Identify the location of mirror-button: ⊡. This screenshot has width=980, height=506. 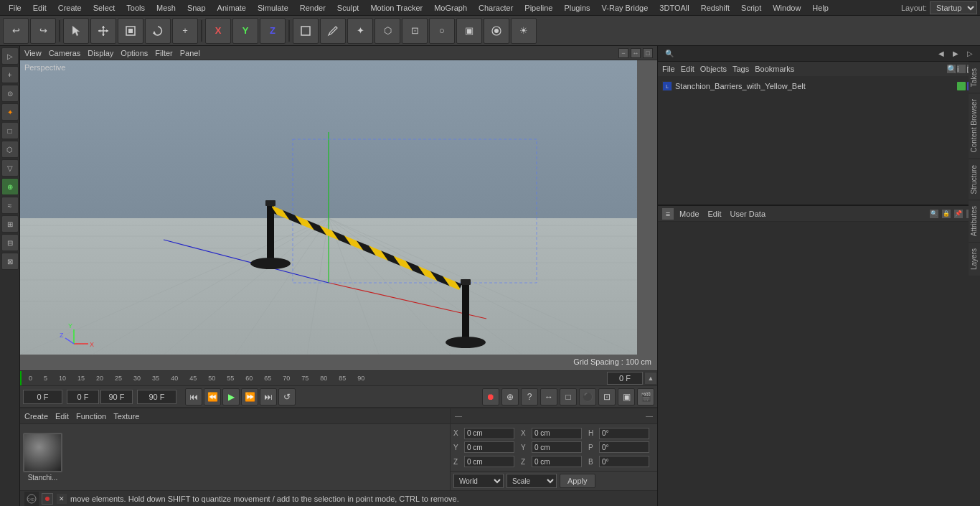
(415, 31).